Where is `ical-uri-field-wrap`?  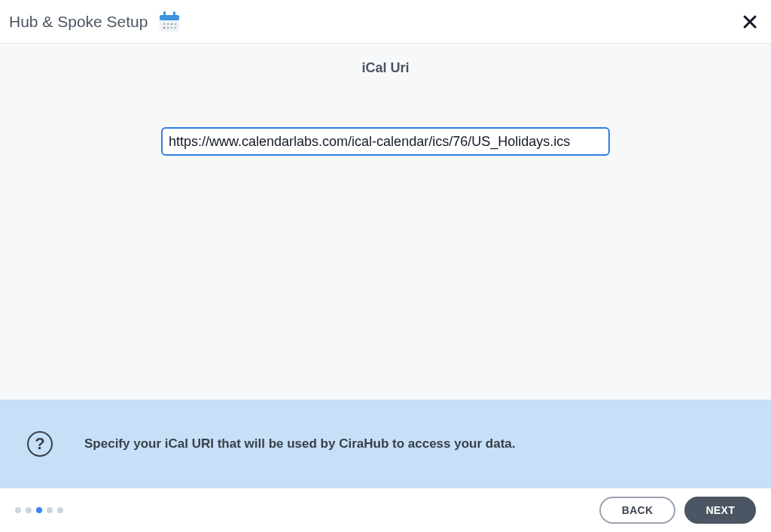 ical-uri-field-wrap is located at coordinates (386, 141).